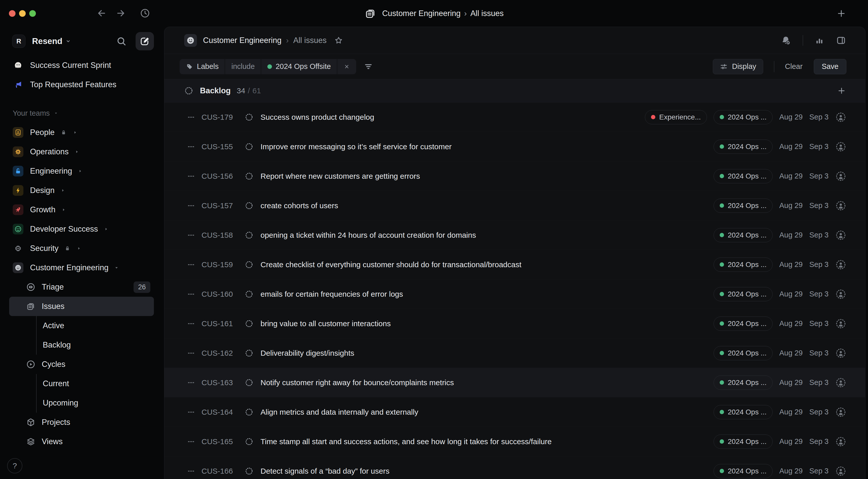 The image size is (868, 479). What do you see at coordinates (82, 442) in the screenshot?
I see `sidebar-item-views: Views` at bounding box center [82, 442].